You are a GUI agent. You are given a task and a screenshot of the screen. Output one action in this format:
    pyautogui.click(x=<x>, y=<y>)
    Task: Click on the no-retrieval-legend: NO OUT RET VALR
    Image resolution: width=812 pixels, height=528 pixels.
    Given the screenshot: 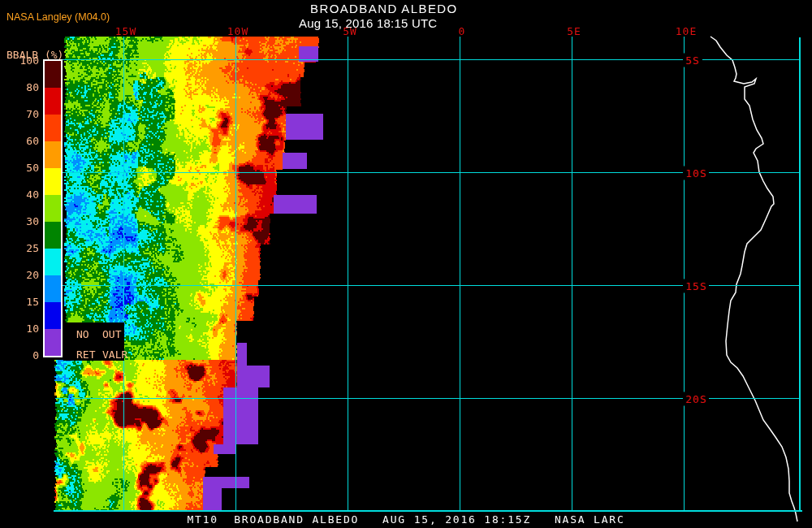 What is the action you would take?
    pyautogui.click(x=94, y=341)
    